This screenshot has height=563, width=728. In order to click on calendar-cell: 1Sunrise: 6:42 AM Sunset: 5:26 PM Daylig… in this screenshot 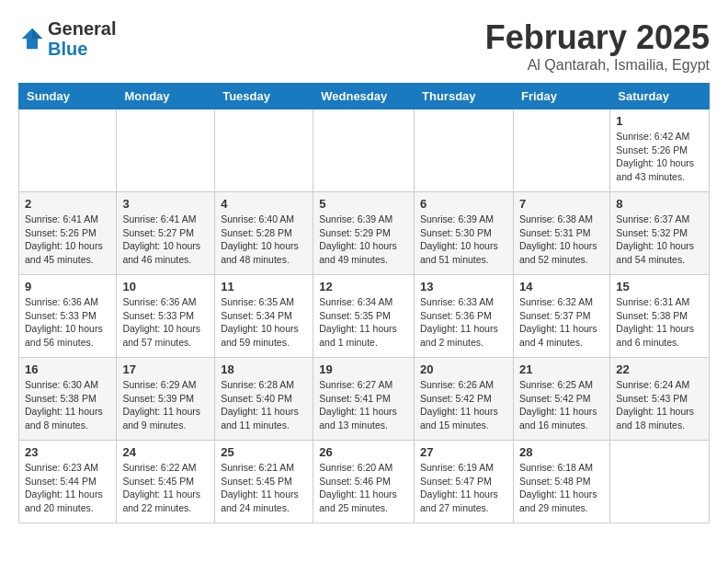, I will do `click(660, 151)`.